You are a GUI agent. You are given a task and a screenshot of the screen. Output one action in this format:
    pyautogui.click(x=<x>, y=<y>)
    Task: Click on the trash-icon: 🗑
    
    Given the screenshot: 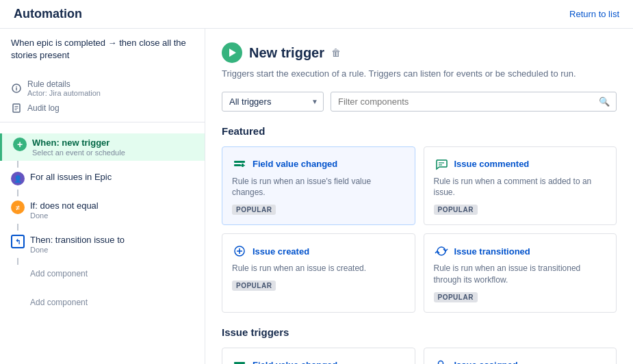 What is the action you would take?
    pyautogui.click(x=336, y=53)
    